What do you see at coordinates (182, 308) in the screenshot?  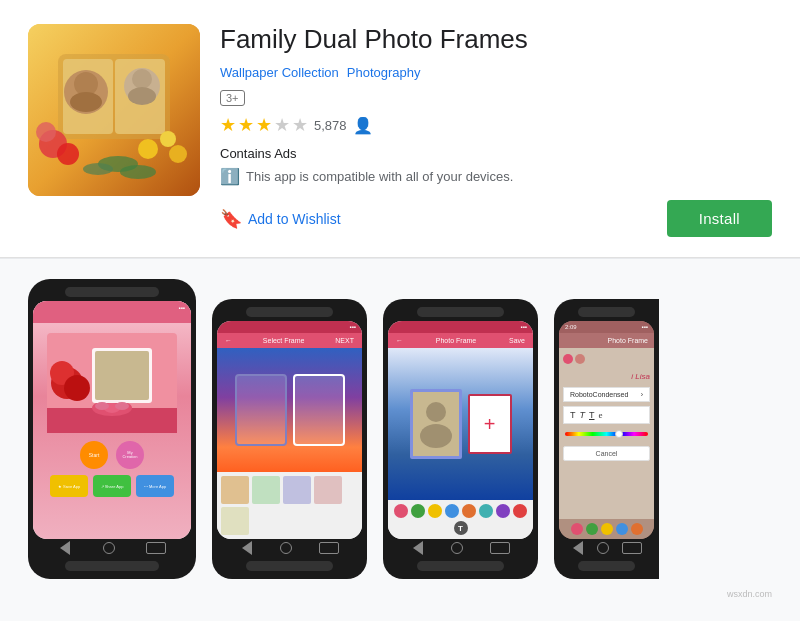 I see `status-text-1: ▪▪▪` at bounding box center [182, 308].